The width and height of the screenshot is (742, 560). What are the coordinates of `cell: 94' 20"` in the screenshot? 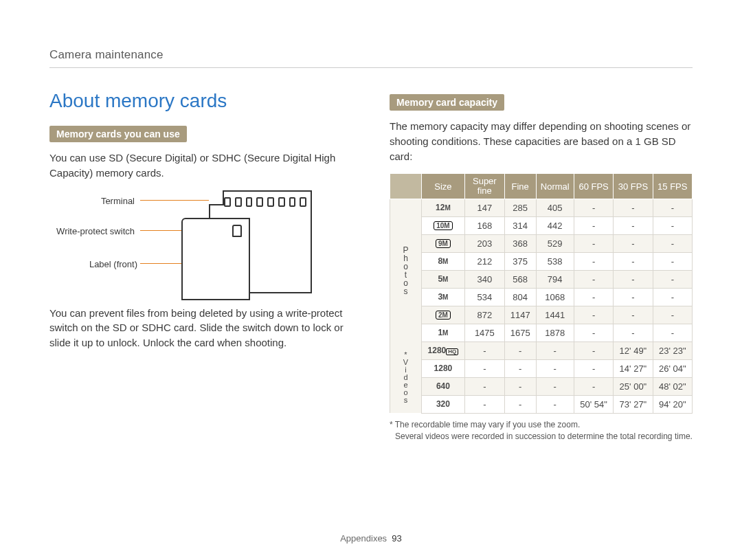 It's located at (672, 404).